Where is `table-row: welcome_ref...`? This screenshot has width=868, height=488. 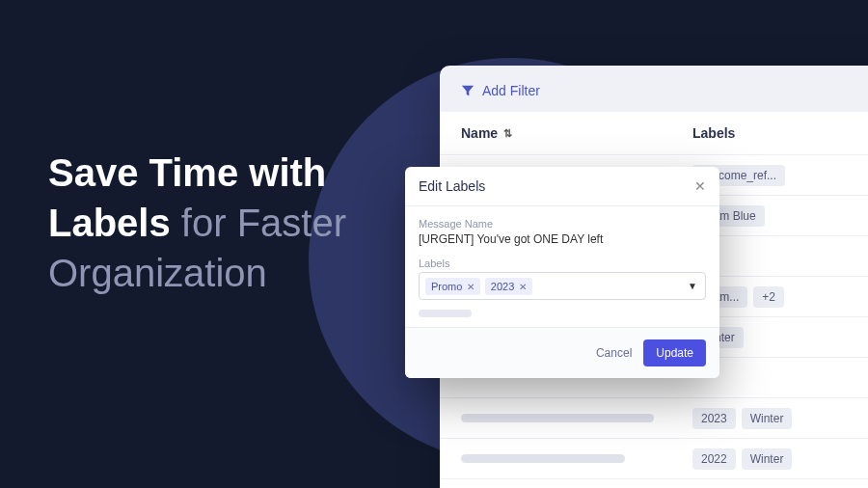 table-row: welcome_ref... is located at coordinates (654, 483).